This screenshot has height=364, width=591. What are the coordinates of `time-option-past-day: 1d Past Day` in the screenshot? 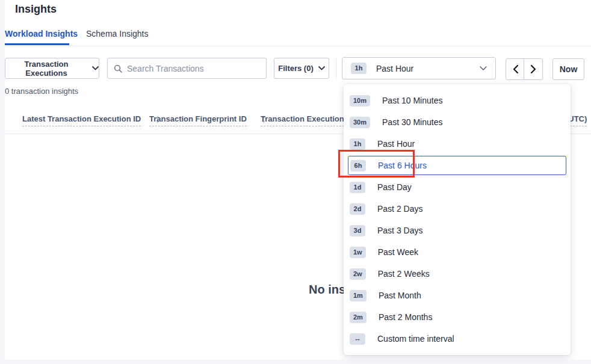 It's located at (457, 187).